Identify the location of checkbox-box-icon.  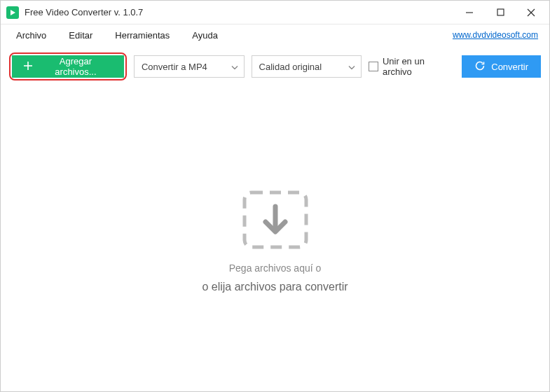
(373, 66).